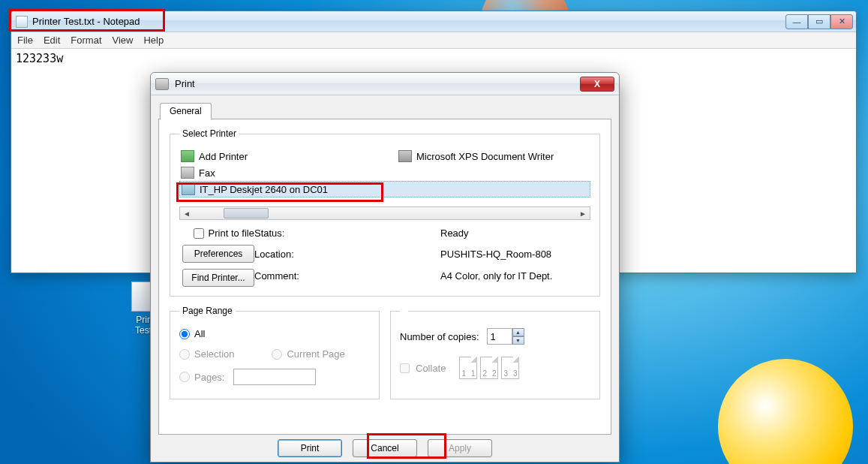 This screenshot has width=868, height=464. Describe the element at coordinates (188, 189) in the screenshot. I see `network-printer-icon` at that location.